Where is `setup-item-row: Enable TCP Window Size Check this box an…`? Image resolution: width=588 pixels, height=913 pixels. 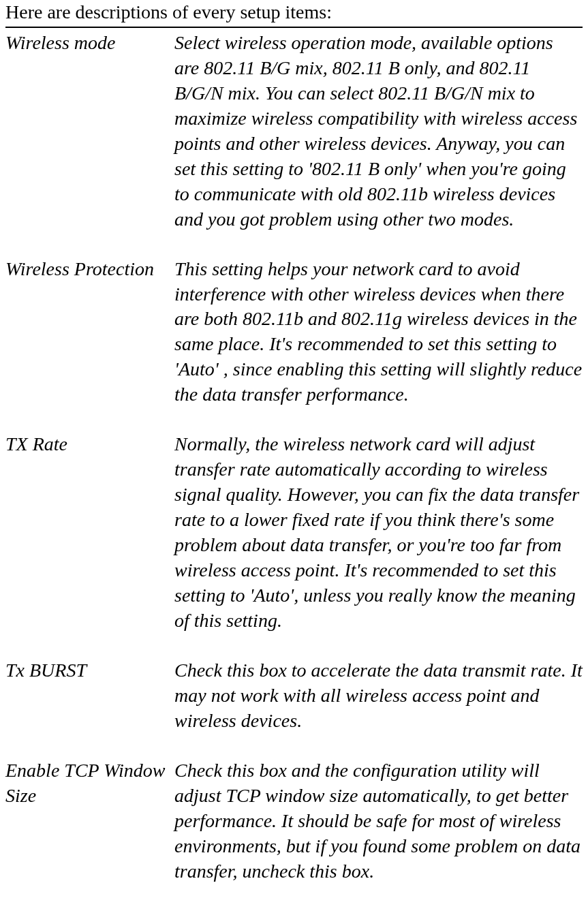
setup-item-row: Enable TCP Window Size Check this box an… is located at coordinates (294, 822).